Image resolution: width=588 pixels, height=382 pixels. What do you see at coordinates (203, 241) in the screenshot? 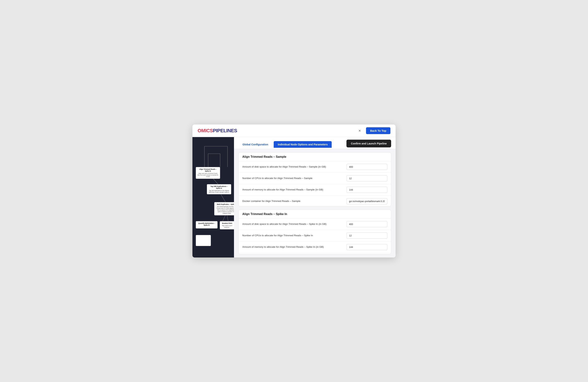
I see `placeholder-box` at bounding box center [203, 241].